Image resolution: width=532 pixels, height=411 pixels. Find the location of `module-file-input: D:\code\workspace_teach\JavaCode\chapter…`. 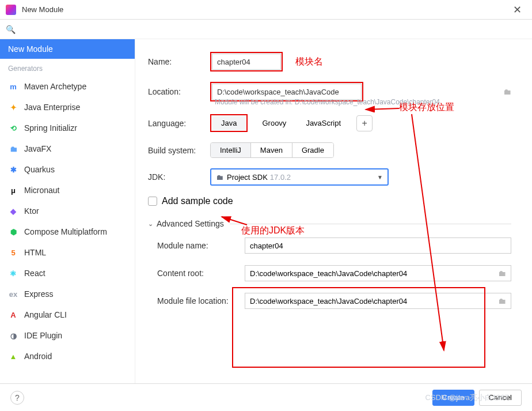

module-file-input: D:\code\workspace_teach\JavaCode\chapter… is located at coordinates (378, 301).